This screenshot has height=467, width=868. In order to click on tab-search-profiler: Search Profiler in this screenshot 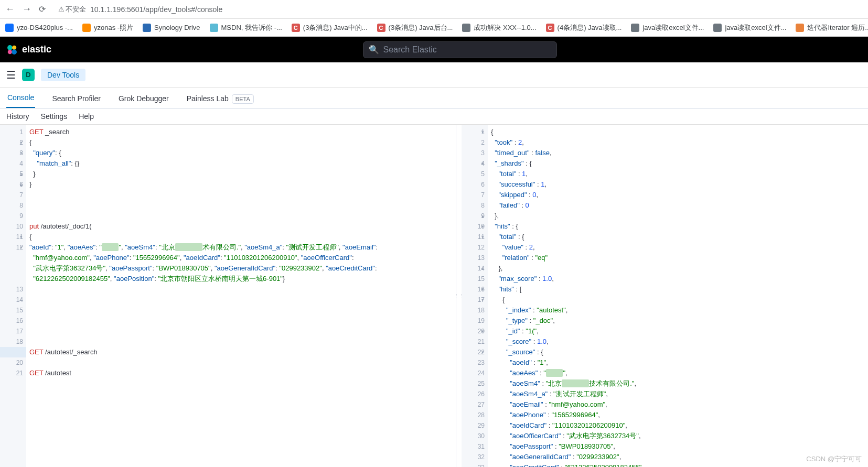, I will do `click(77, 99)`.